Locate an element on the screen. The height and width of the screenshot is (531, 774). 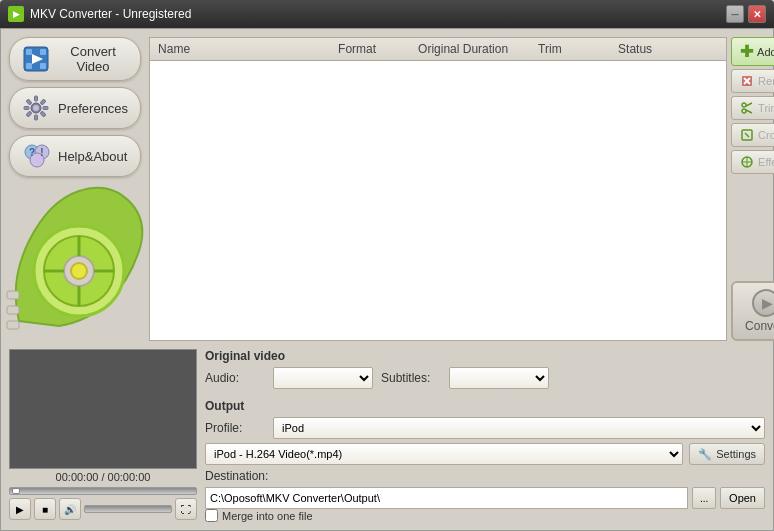
help-about-button: ? ! Help&About is located at coordinates (75, 156).